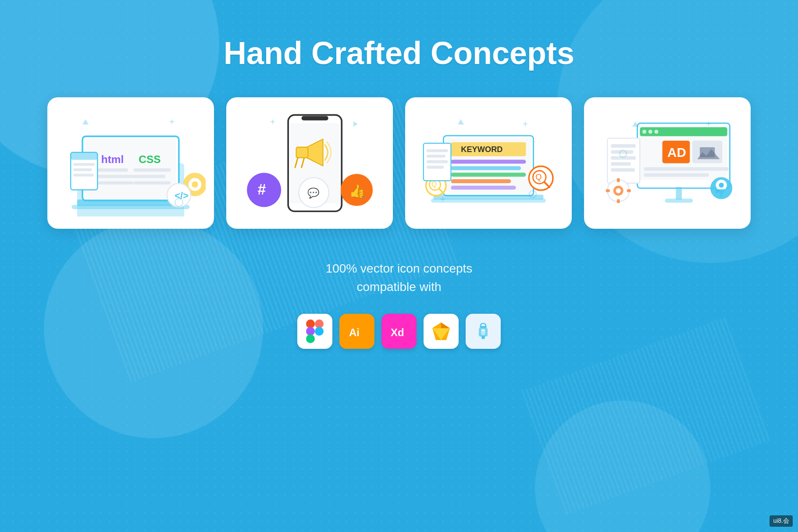 This screenshot has height=532, width=798. I want to click on social-media-illustration: # 💬 👍, so click(310, 163).